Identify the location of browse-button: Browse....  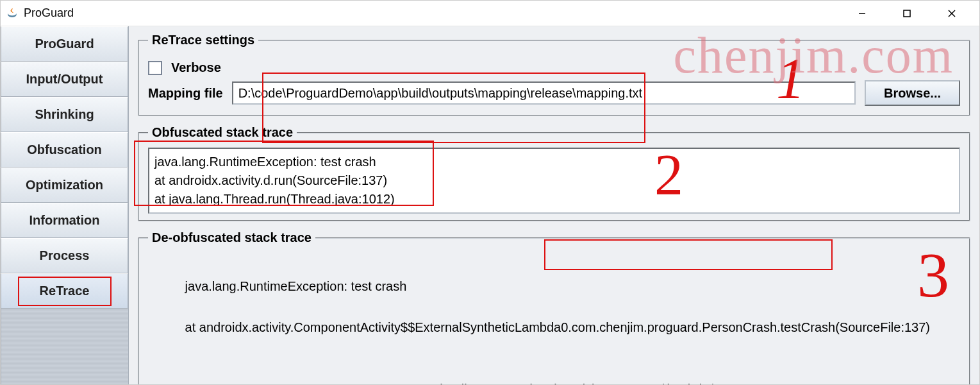
(913, 93).